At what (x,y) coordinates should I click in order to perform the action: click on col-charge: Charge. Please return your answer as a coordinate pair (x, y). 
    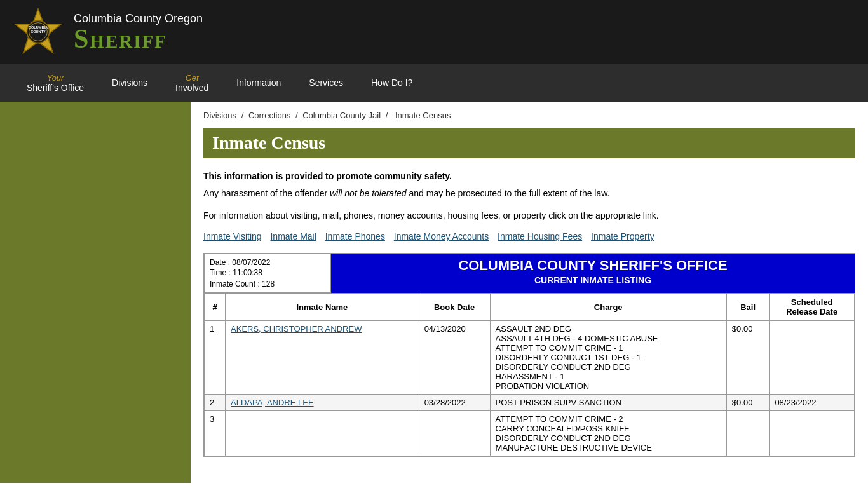
    Looking at the image, I should click on (608, 308).